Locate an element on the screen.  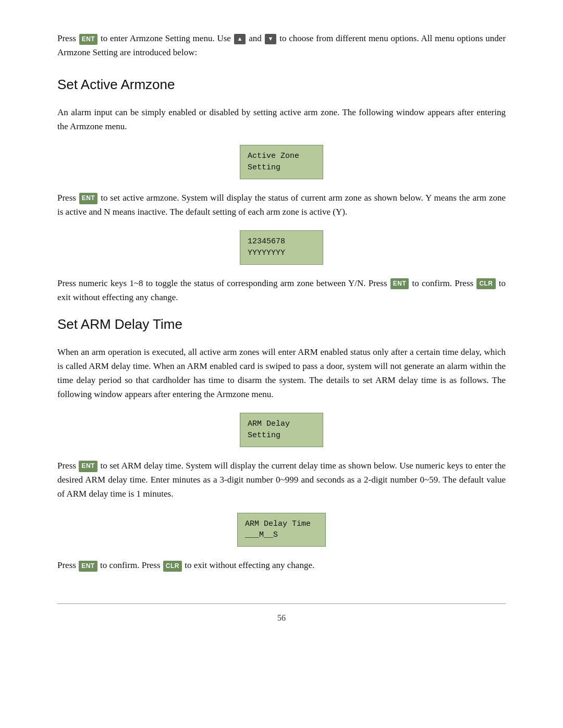
ent-badge-1: ENT is located at coordinates (89, 40).